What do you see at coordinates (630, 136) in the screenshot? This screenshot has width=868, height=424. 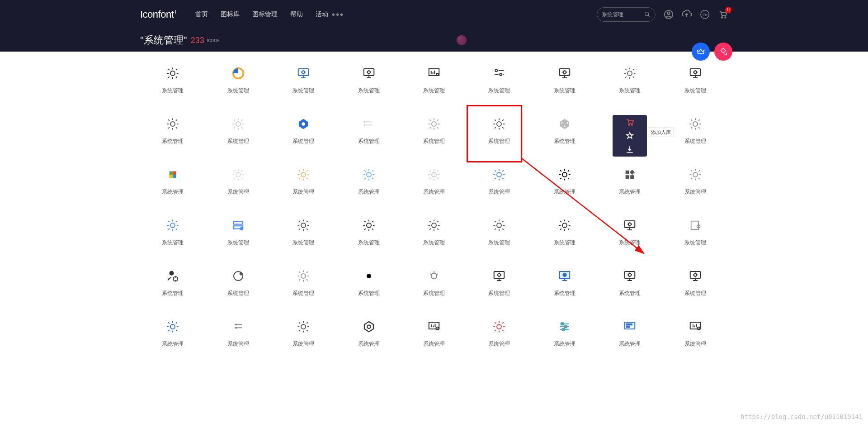 I see `favorite-icon` at bounding box center [630, 136].